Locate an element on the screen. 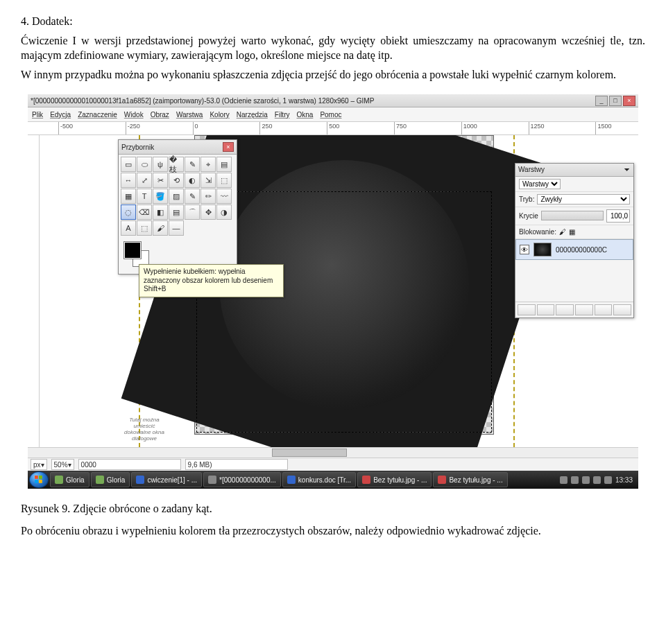 The image size is (666, 644). tool-eraser-icon: ⌒ is located at coordinates (192, 212).